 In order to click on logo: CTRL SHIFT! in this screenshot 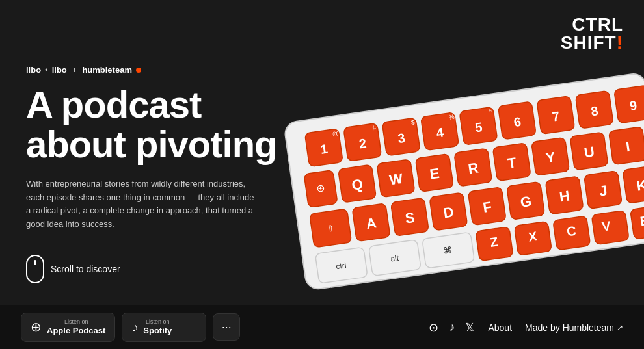, I will do `click(592, 34)`.